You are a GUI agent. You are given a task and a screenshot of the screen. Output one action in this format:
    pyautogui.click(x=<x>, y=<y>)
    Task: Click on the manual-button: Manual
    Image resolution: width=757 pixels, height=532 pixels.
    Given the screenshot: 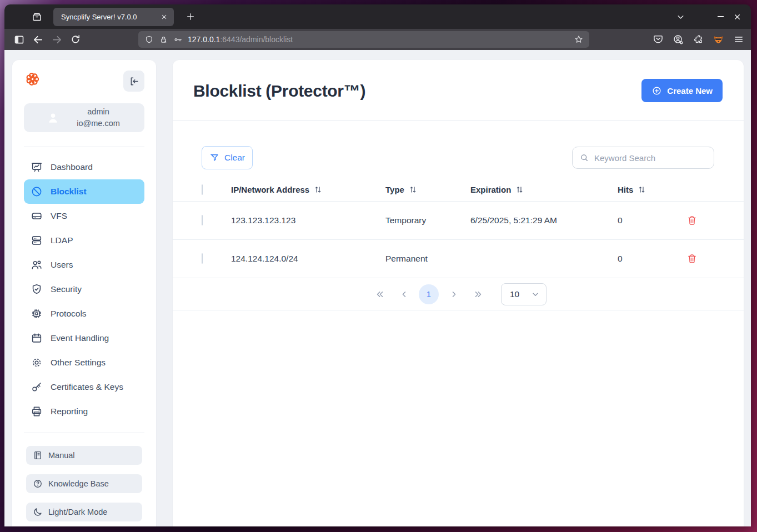 What is the action you would take?
    pyautogui.click(x=84, y=455)
    